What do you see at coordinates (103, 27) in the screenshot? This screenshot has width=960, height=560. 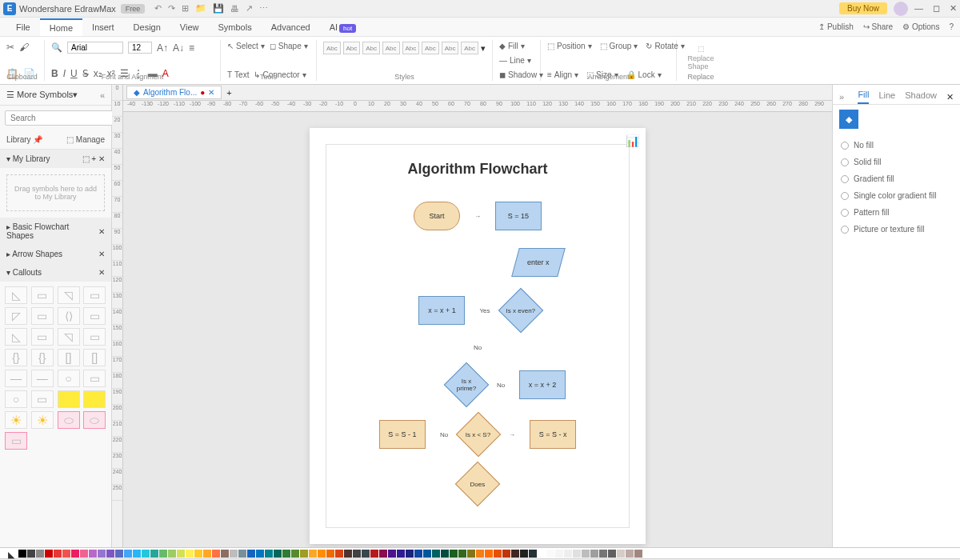 I see `menu-insert: Insert` at bounding box center [103, 27].